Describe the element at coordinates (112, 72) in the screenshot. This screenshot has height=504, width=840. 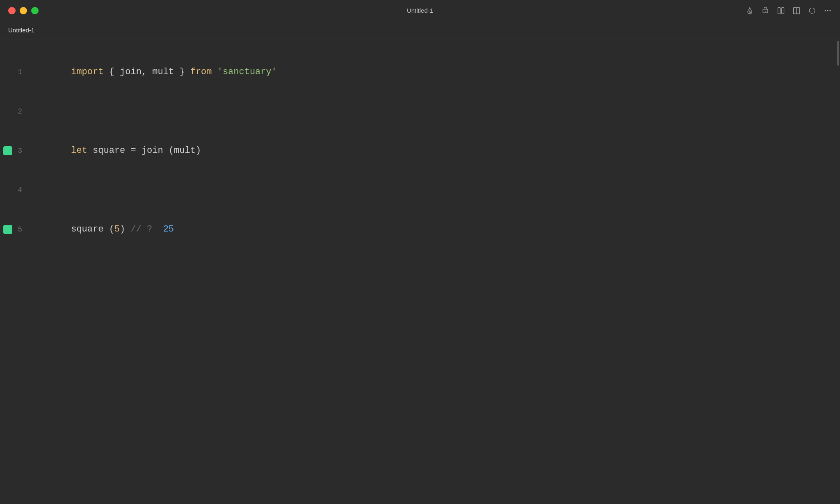
I see `token-brace-open: {` at that location.